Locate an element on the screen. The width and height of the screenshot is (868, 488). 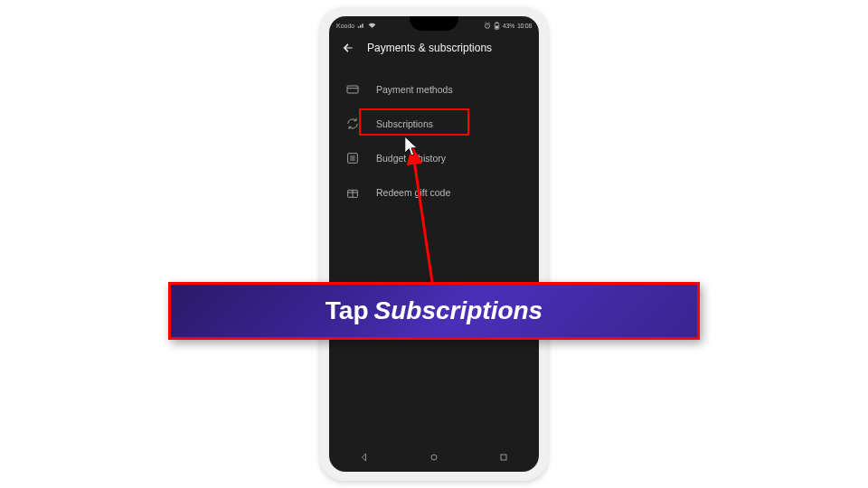
wifi-icon is located at coordinates (373, 25).